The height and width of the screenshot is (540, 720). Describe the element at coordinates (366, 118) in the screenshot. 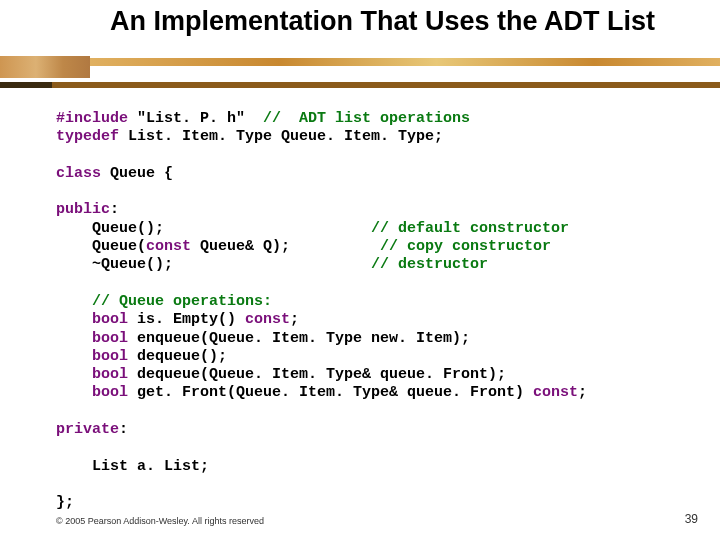

I see `comment: // ADT list operations` at that location.